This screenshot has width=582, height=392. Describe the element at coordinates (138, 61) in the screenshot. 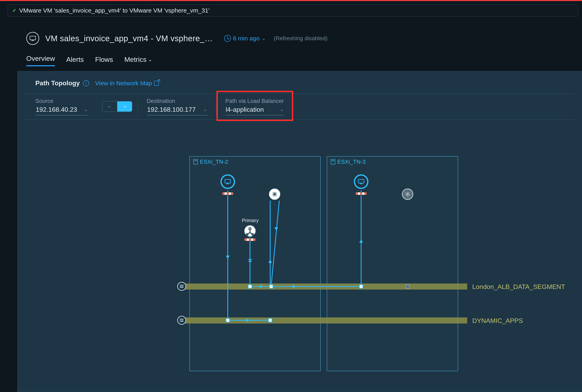

I see `tab-metrics: Metrics⌄` at that location.